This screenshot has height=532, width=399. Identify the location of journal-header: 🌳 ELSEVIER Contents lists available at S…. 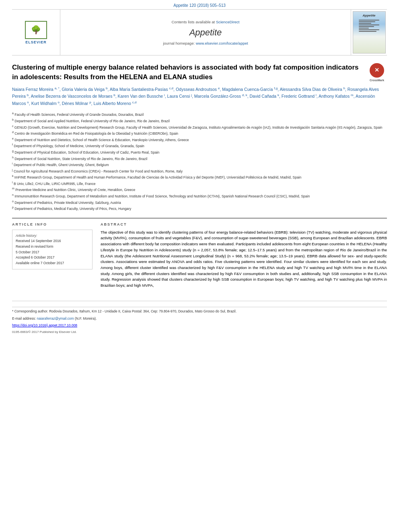
(200, 32).